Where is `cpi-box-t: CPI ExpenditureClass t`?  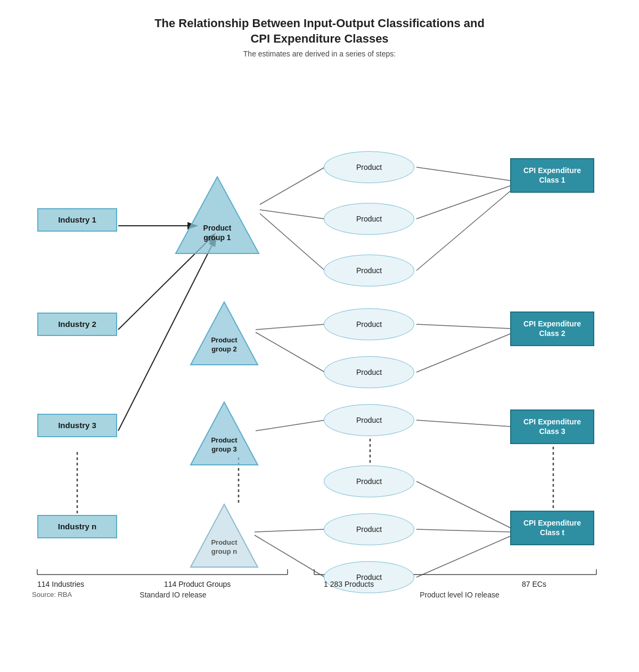 cpi-box-t: CPI ExpenditureClass t is located at coordinates (552, 528).